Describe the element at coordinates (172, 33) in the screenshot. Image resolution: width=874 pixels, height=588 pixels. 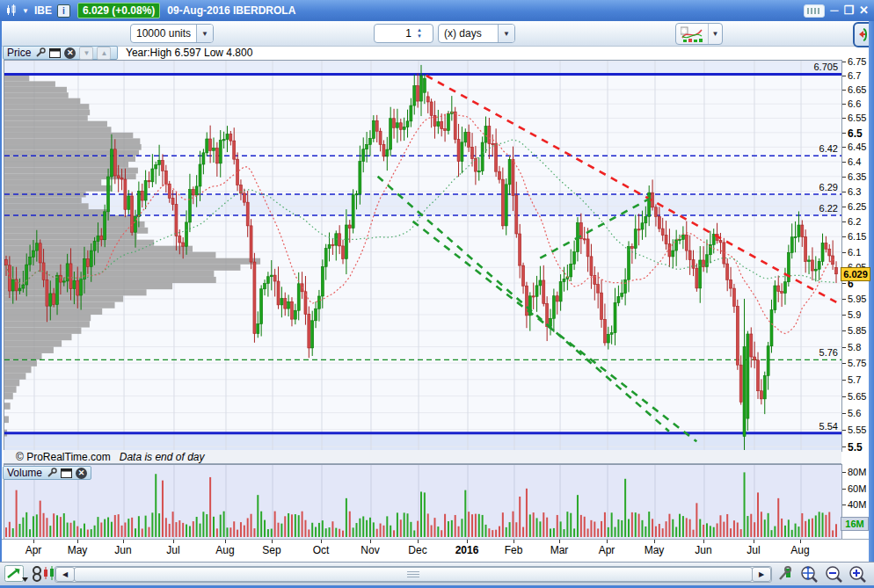
I see `units-dropdown: 10000 units ▼` at that location.